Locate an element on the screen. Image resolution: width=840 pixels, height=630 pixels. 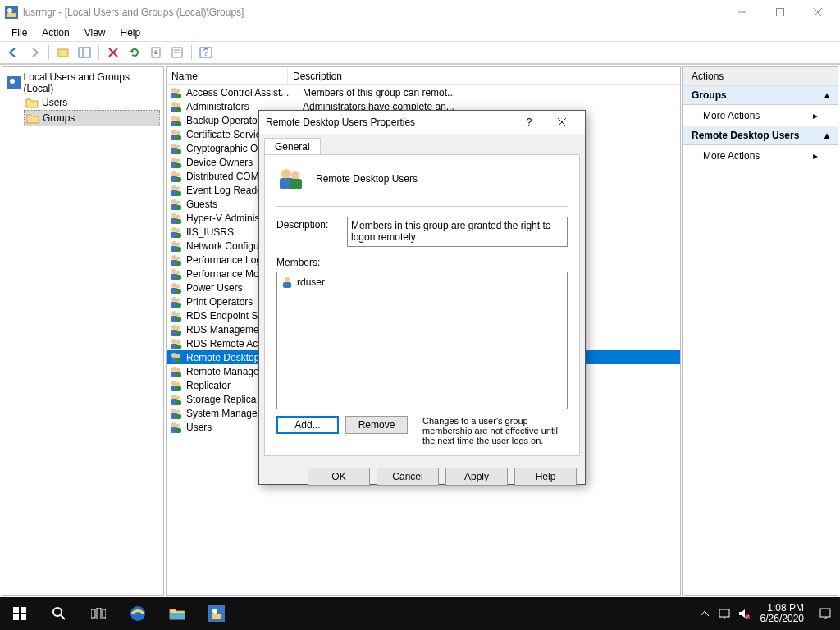
tab-general: General is located at coordinates (292, 146).